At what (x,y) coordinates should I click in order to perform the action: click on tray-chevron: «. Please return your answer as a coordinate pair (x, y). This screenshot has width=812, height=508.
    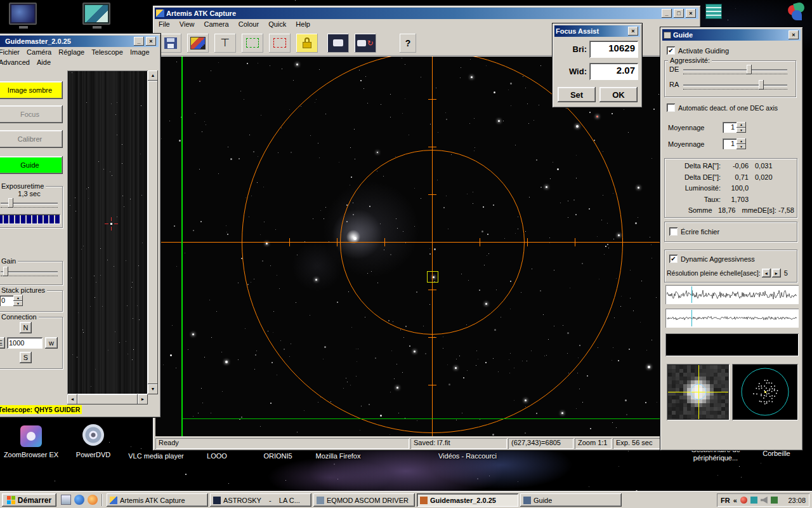
    Looking at the image, I should click on (735, 500).